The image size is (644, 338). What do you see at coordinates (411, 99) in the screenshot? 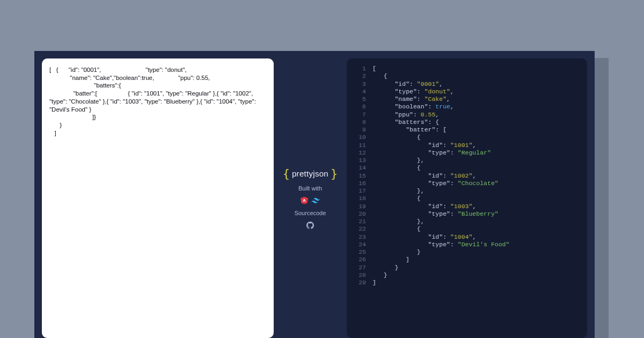
I see `code-content: "name": "Cake",` at bounding box center [411, 99].